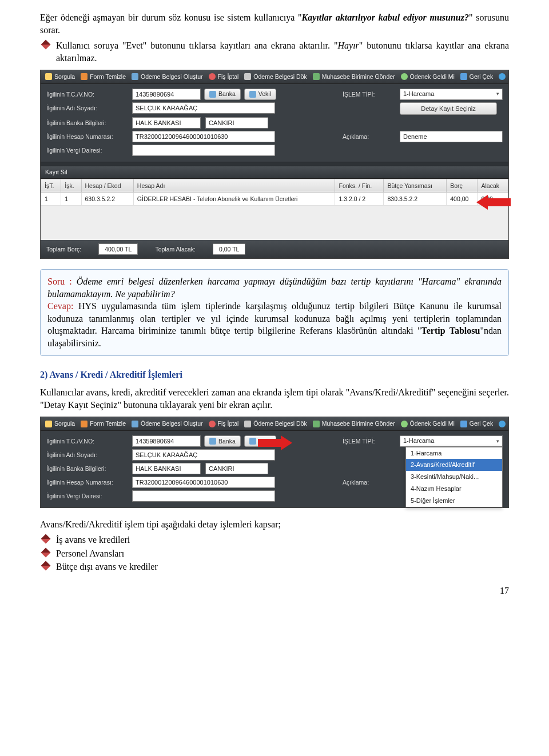 The image size is (549, 756). Describe the element at coordinates (108, 185) in the screenshot. I see `col-hesap: Hesap / Ekod` at that location.